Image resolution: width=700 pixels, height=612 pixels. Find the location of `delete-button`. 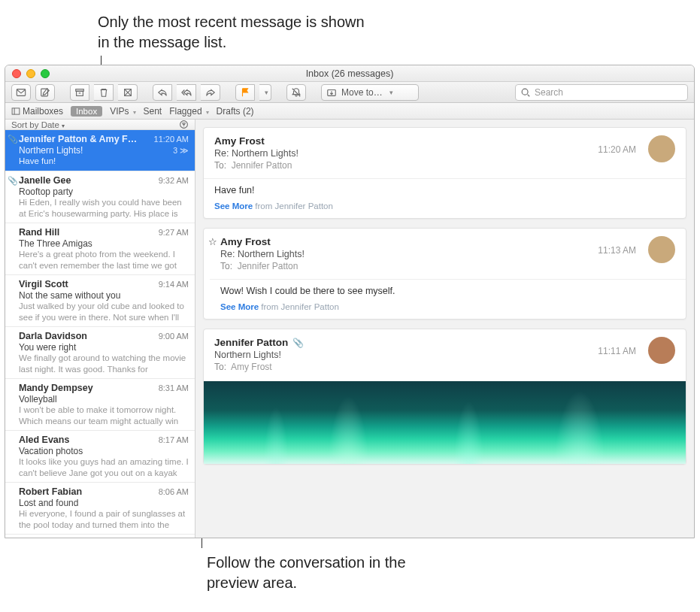

delete-button is located at coordinates (104, 92).